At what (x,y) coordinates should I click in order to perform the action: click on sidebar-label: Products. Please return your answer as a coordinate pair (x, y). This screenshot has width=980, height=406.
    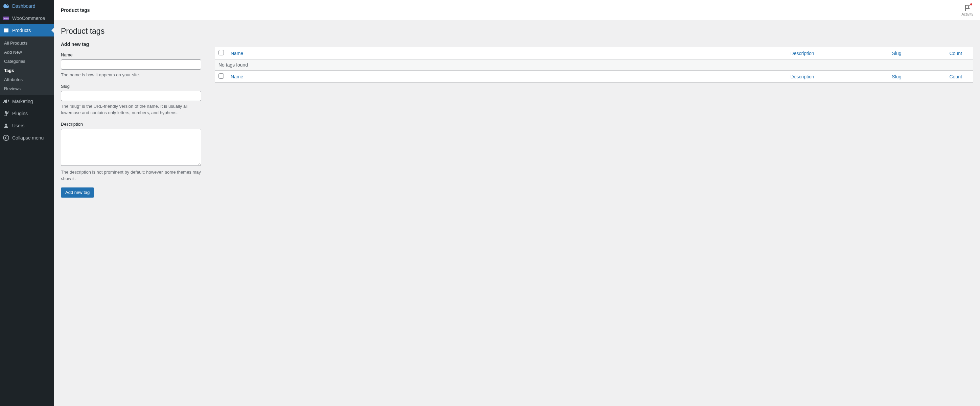
    Looking at the image, I should click on (21, 30).